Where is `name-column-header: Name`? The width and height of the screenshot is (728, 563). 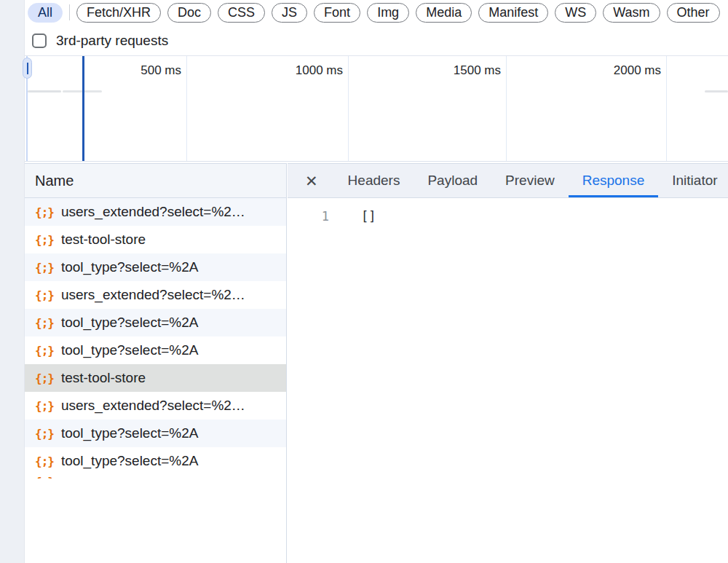
name-column-header: Name is located at coordinates (156, 181).